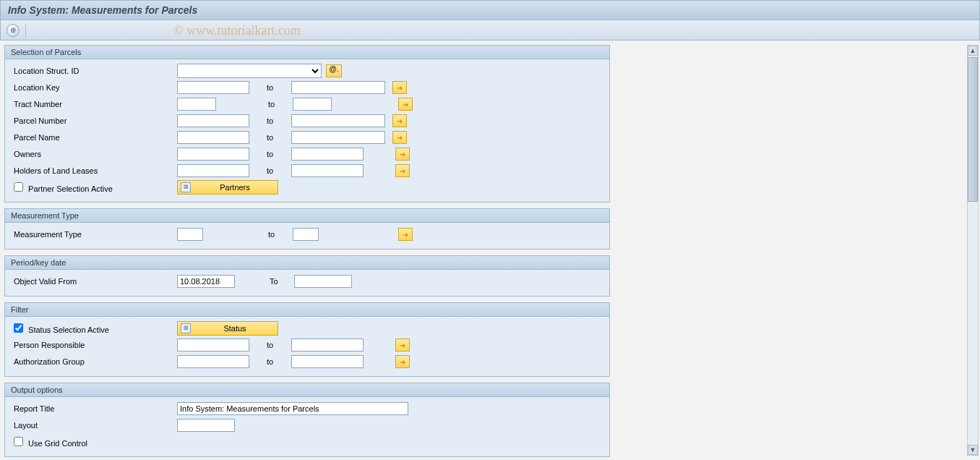 This screenshot has height=460, width=980. I want to click on scroll-down-icon: ▼, so click(973, 450).